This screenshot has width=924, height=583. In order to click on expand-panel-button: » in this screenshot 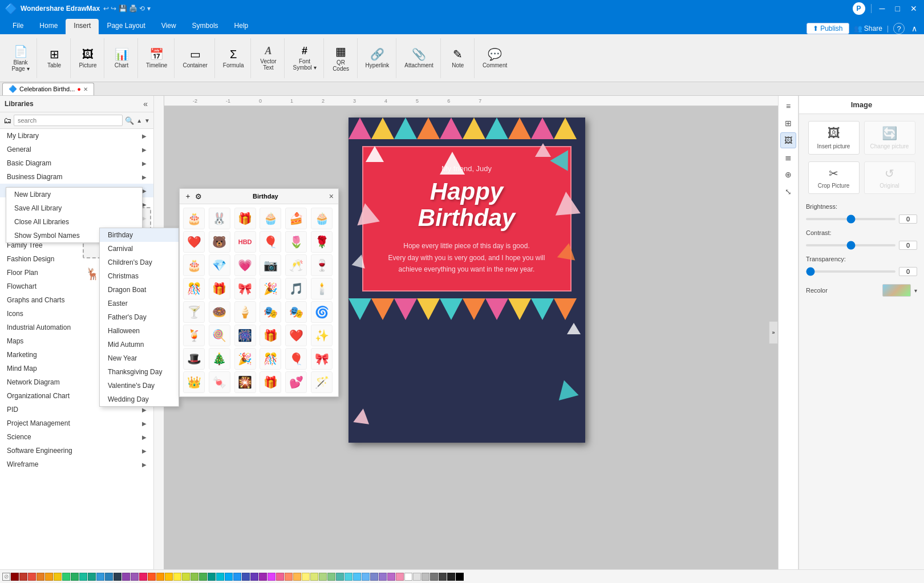, I will do `click(773, 333)`.